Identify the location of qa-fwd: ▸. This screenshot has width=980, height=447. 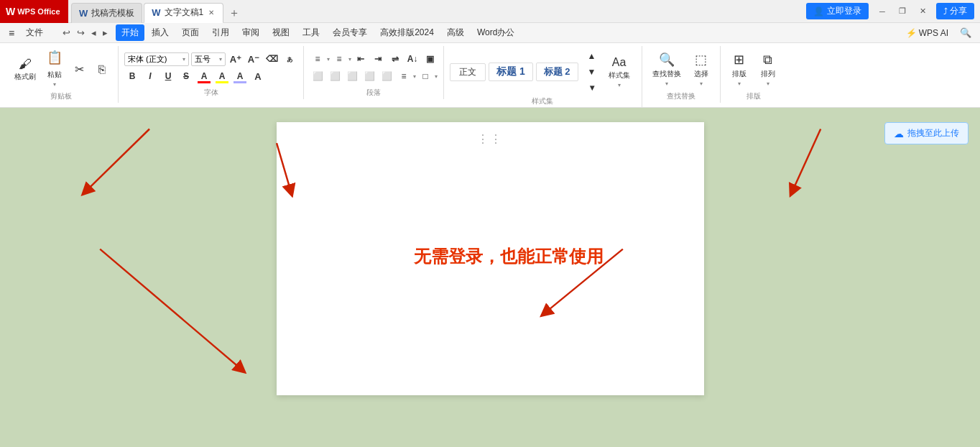
(105, 33).